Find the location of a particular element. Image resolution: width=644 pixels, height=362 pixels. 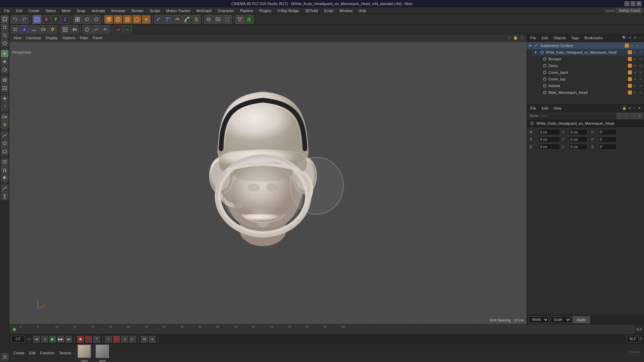

menu-mesh: Mesh is located at coordinates (66, 11).